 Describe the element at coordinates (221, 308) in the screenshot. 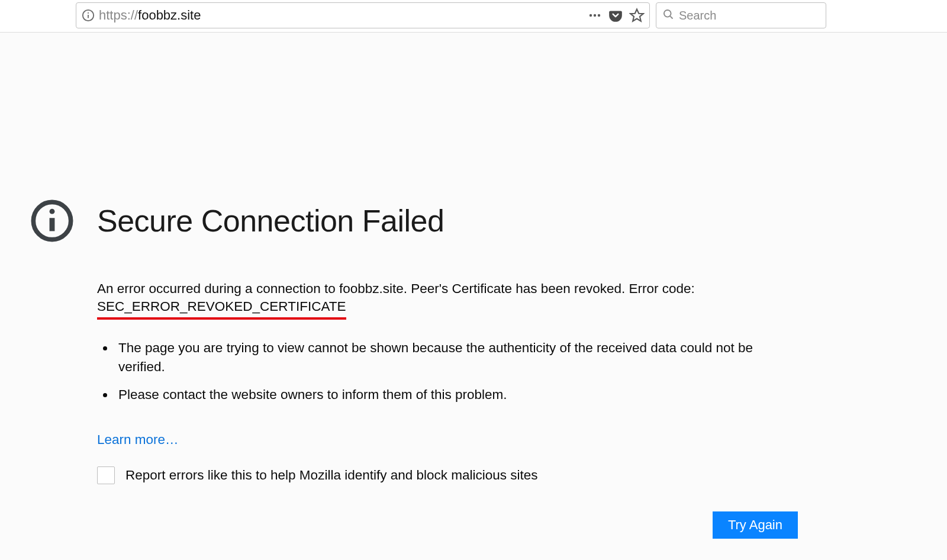

I see `error-code: SEC_ERROR_REVOKED_CERTIFICATE` at that location.